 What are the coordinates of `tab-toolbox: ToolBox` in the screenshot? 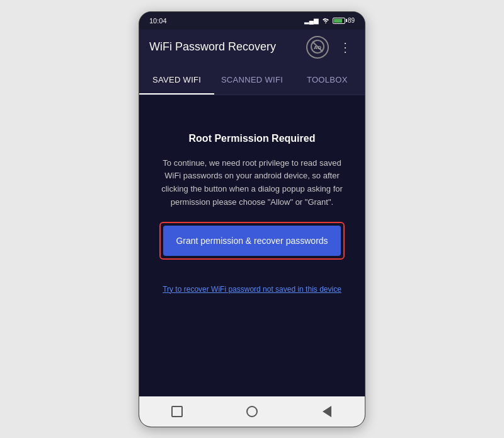 It's located at (328, 79).